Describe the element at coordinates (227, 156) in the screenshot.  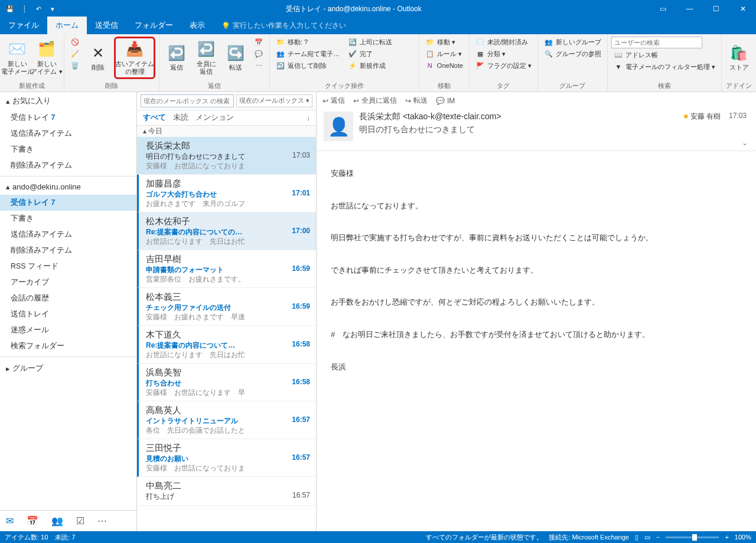
I see `message-item: 長浜栄太郎明日の打ち合わせにつきまして安藤様 お世話になっておりま17:03` at that location.